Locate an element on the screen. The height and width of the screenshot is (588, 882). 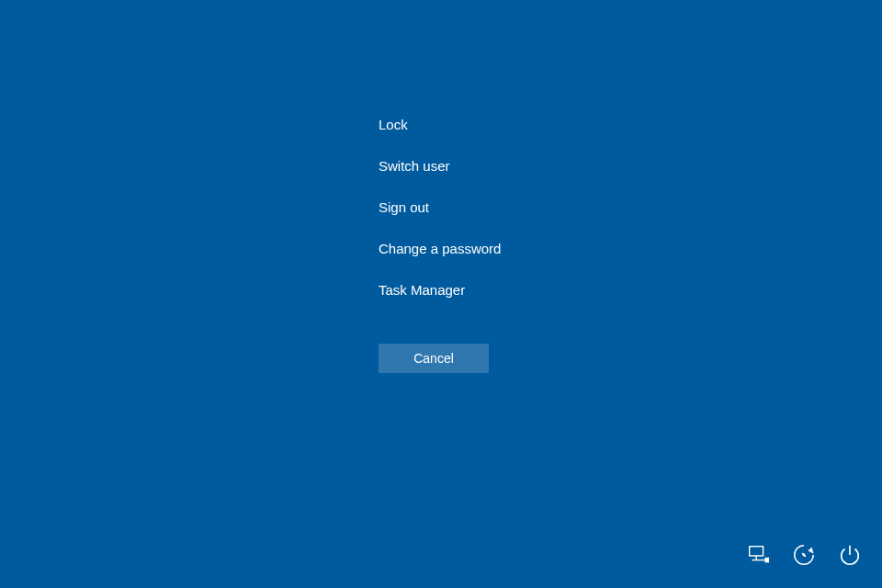
ease-of-access-button is located at coordinates (804, 557).